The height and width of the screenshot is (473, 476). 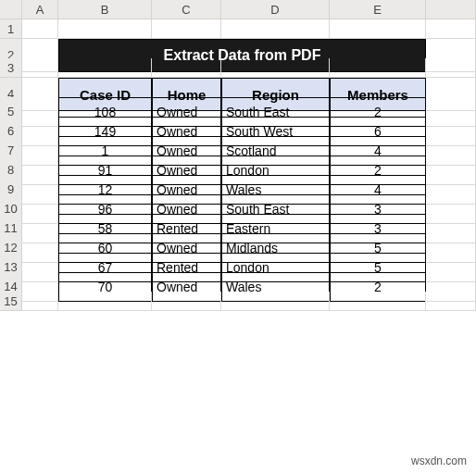 What do you see at coordinates (378, 9) in the screenshot?
I see `col-header-E: E` at bounding box center [378, 9].